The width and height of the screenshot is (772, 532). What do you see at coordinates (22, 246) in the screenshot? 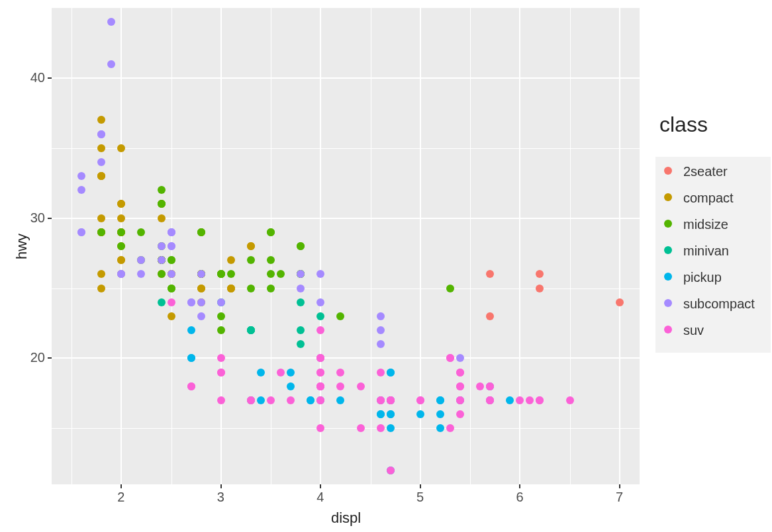
I see `y-axis-label: hwy` at bounding box center [22, 246].